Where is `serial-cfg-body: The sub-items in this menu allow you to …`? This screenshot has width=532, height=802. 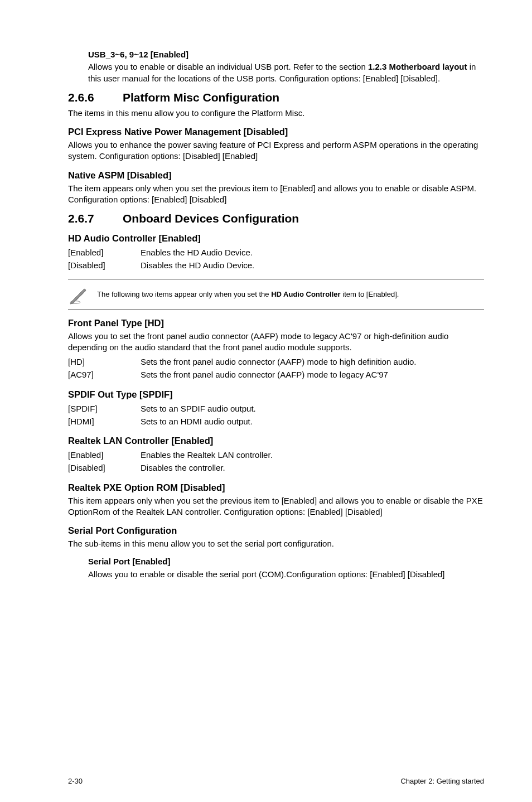
serial-cfg-body: The sub-items in this menu allow you to … is located at coordinates (276, 544).